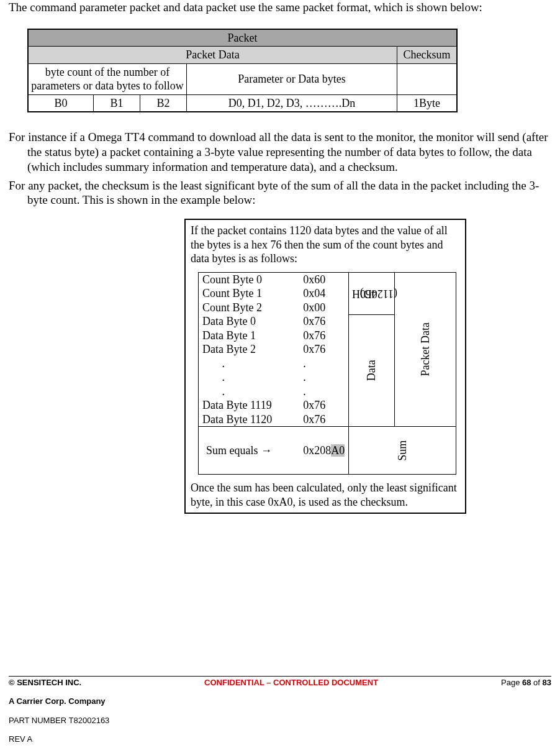 The width and height of the screenshot is (560, 748). I want to click on byte-value: 0x00, so click(324, 308).